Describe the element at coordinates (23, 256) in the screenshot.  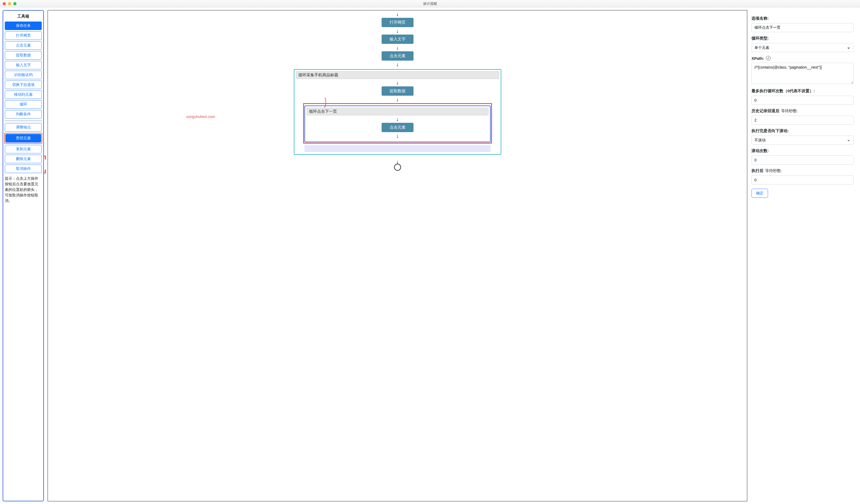
I see `toolbox-sidebar: 工具箱 保存任务 打开网页 点击元素 提取数据 输入文字 识别验证码 切换下拉选…` at that location.